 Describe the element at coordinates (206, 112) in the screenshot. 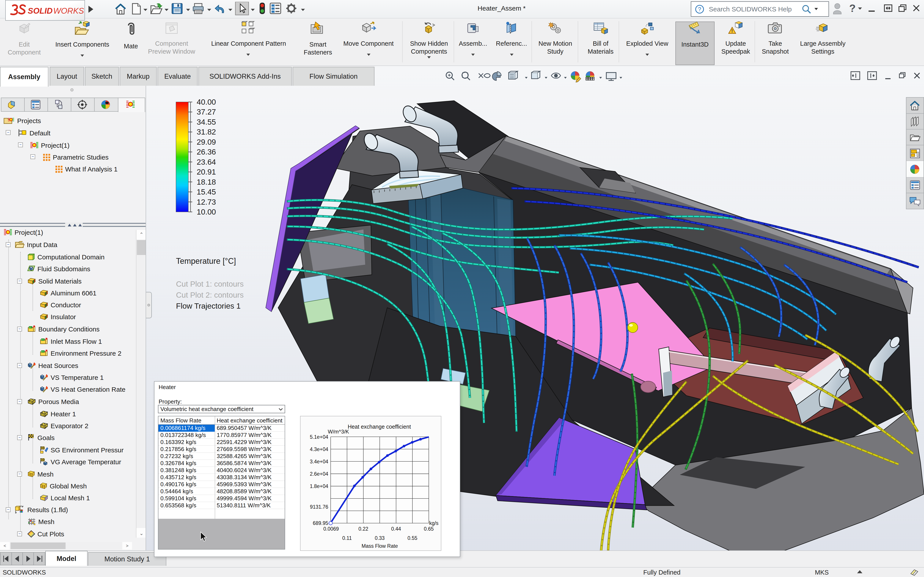

I see `svg-text: 37.27` at that location.